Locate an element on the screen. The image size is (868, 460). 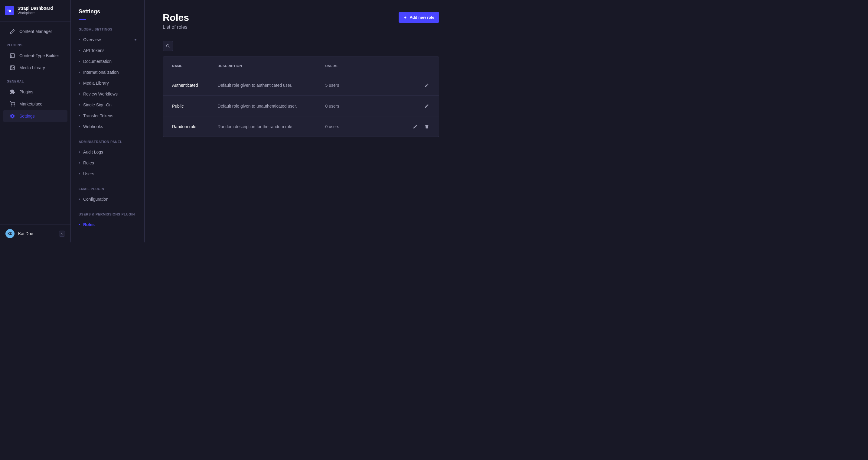
settings-item-label: Users is located at coordinates (89, 174).